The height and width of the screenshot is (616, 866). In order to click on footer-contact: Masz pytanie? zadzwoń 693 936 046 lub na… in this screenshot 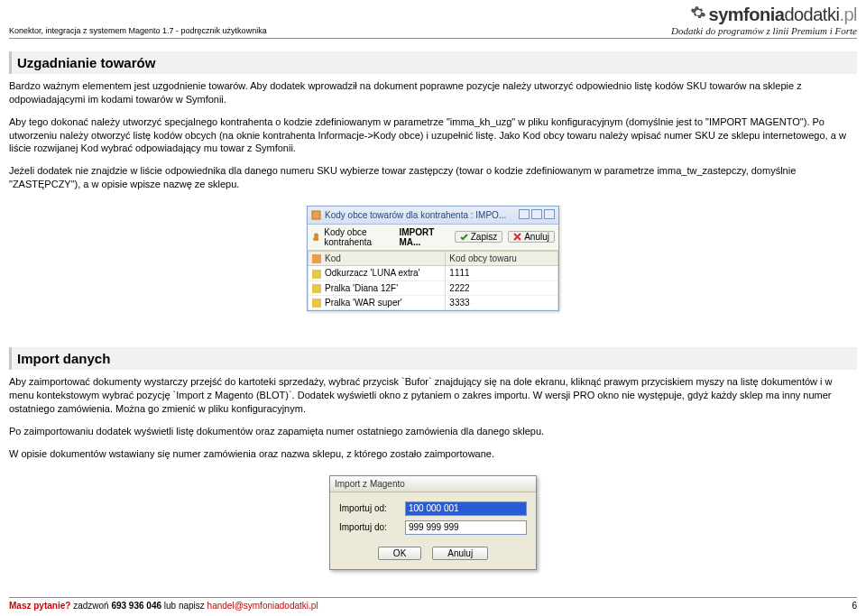, I will do `click(164, 606)`.